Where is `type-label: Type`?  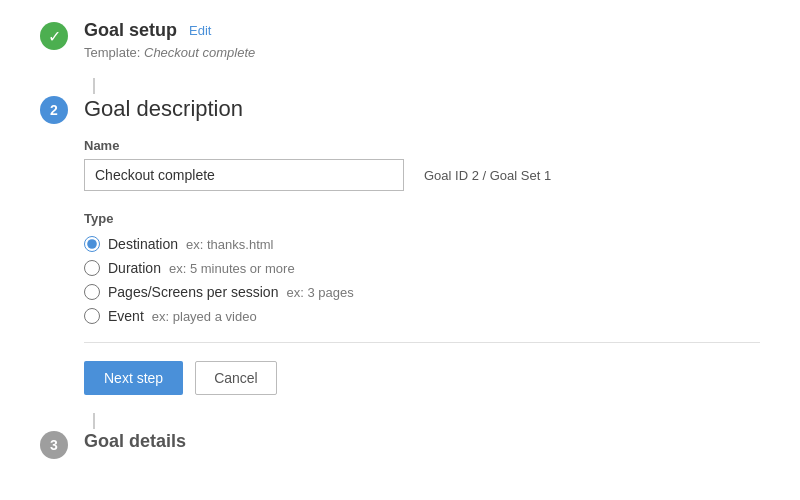
type-label: Type is located at coordinates (422, 218).